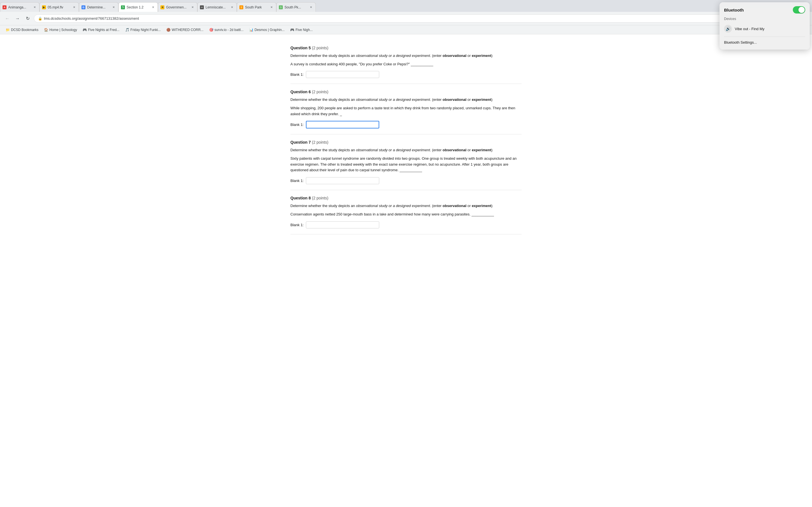 The image size is (812, 507). I want to click on tab-close-animanga: ✕, so click(35, 7).